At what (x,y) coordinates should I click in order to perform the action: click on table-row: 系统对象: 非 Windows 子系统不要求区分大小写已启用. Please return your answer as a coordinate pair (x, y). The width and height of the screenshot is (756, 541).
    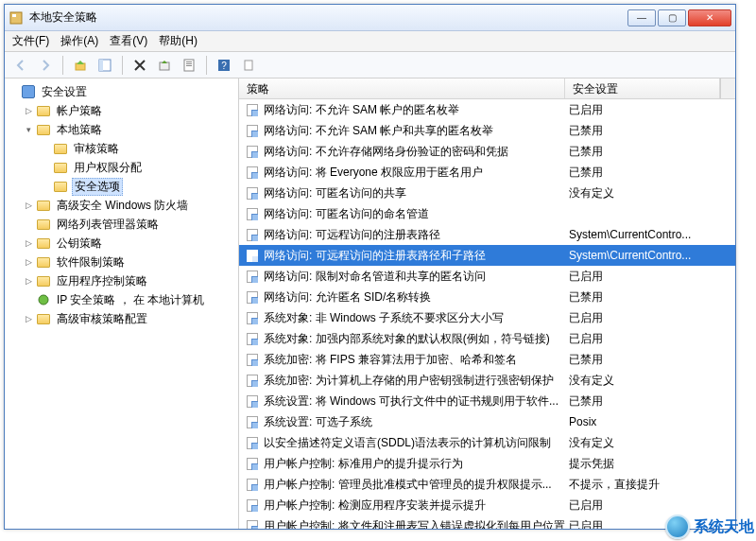
    Looking at the image, I should click on (488, 318).